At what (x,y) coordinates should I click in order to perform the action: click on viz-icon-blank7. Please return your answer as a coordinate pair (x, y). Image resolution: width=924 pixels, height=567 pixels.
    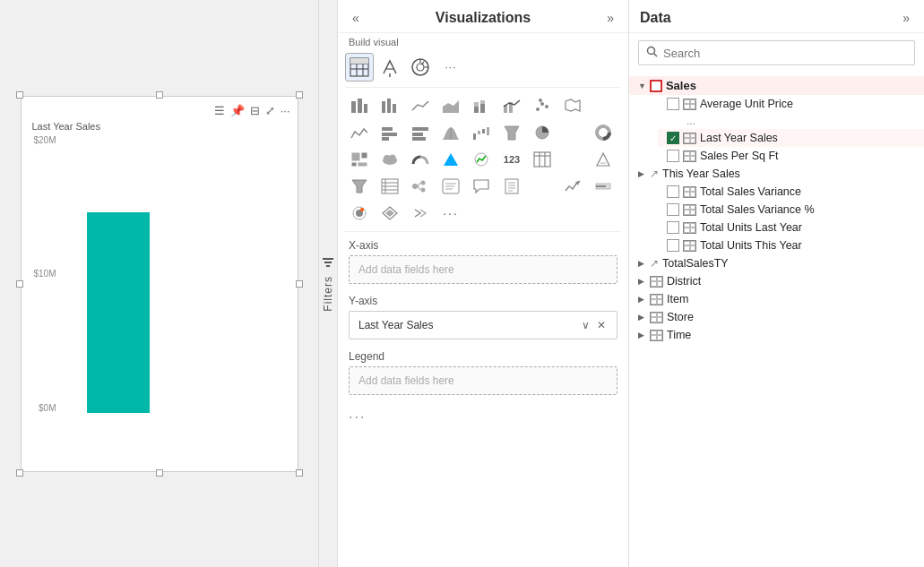
    Looking at the image, I should click on (542, 213).